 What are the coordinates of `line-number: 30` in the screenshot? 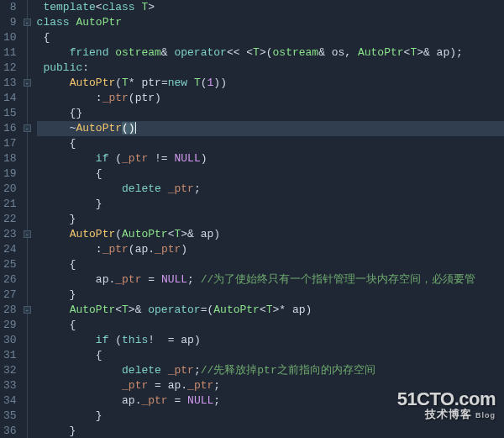 It's located at (10, 340).